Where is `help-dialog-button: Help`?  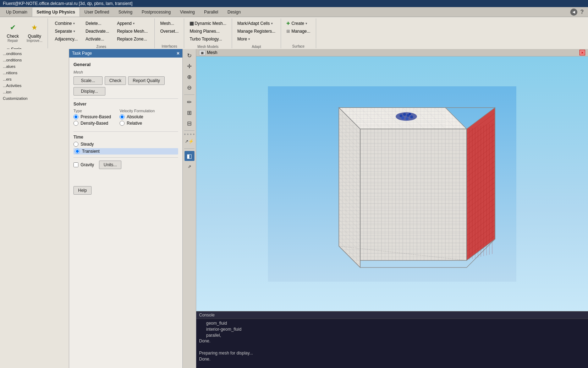
help-dialog-button: Help is located at coordinates (82, 190).